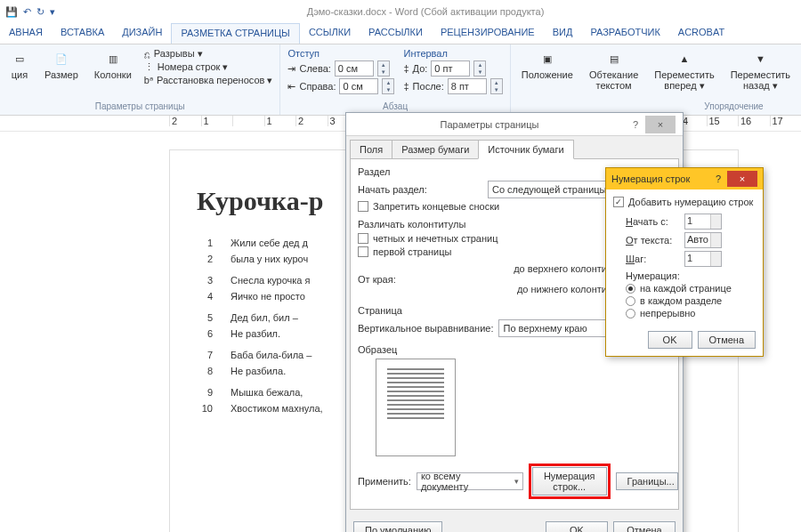  What do you see at coordinates (354, 69) in the screenshot?
I see `indent-left-input` at bounding box center [354, 69].